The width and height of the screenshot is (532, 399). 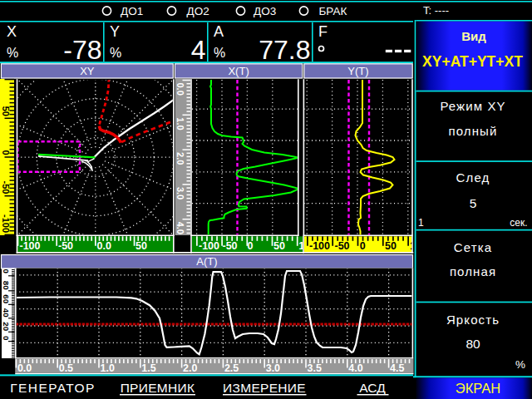 What do you see at coordinates (478, 388) in the screenshot?
I see `svg-text: ЭКРАН` at bounding box center [478, 388].